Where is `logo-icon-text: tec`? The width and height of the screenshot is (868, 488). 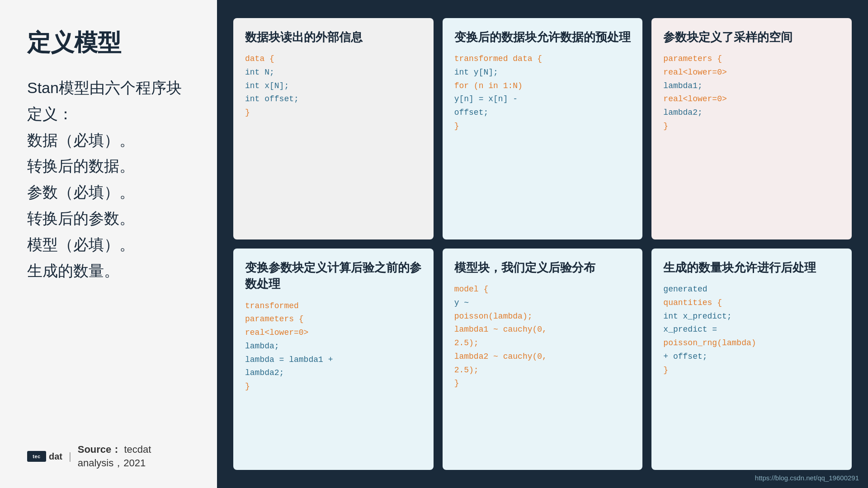
logo-icon-text: tec is located at coordinates (36, 456).